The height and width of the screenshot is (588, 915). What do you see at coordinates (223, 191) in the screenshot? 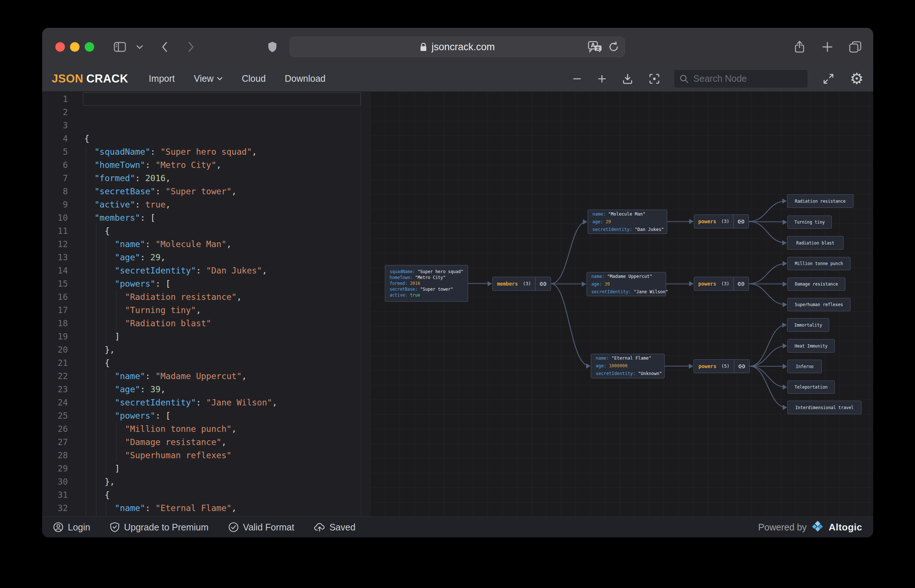
I see `code-line: "secretBase": "Super tower",` at bounding box center [223, 191].